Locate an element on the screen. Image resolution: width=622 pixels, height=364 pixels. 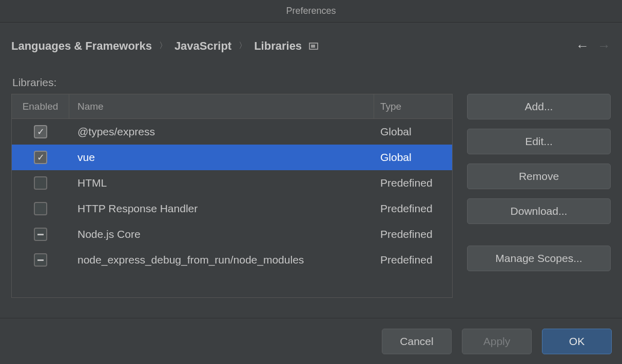
table-row: @types/expressGlobal is located at coordinates (232, 132).